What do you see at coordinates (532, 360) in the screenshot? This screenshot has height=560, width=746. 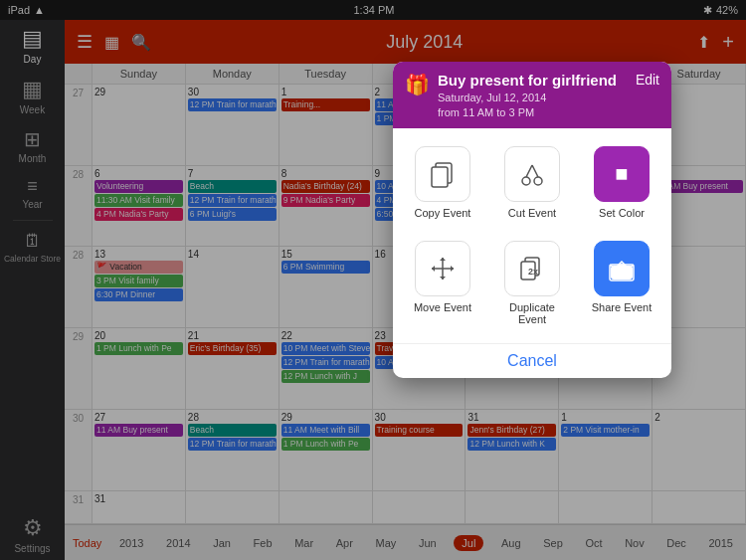 I see `cancel-button: Cancel` at bounding box center [532, 360].